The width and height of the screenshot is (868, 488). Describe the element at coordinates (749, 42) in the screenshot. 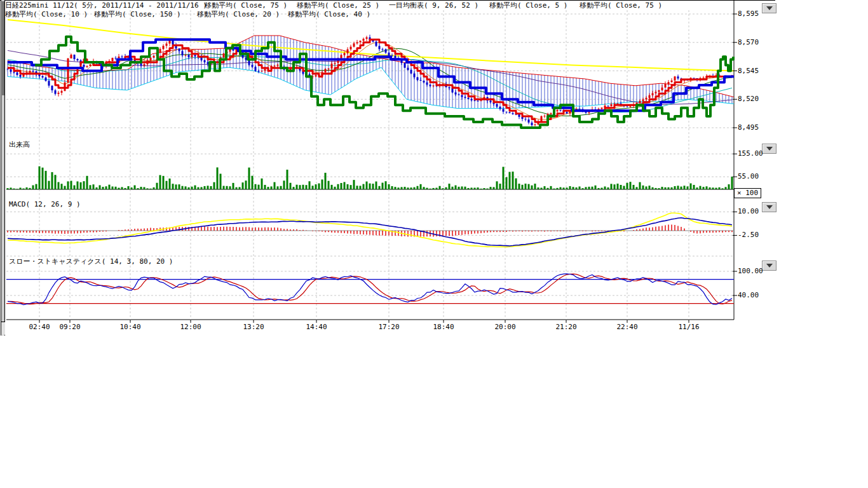

I see `price-axis-label: 8,570` at that location.